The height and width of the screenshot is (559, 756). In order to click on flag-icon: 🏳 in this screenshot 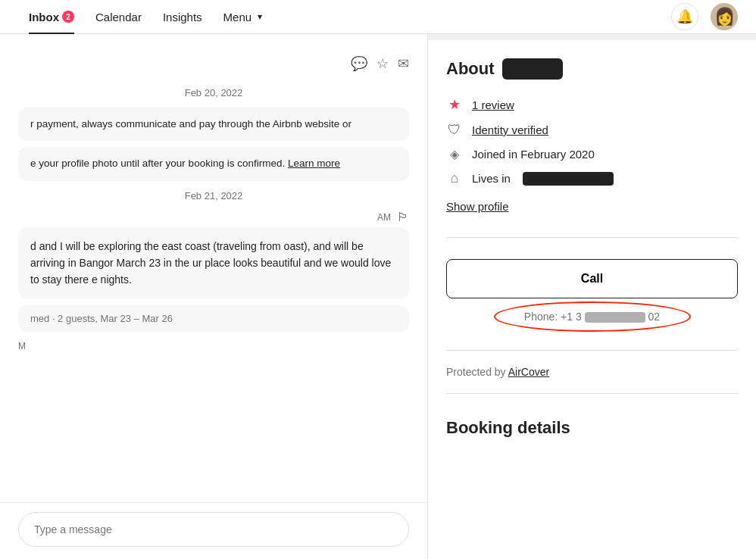, I will do `click(403, 217)`.